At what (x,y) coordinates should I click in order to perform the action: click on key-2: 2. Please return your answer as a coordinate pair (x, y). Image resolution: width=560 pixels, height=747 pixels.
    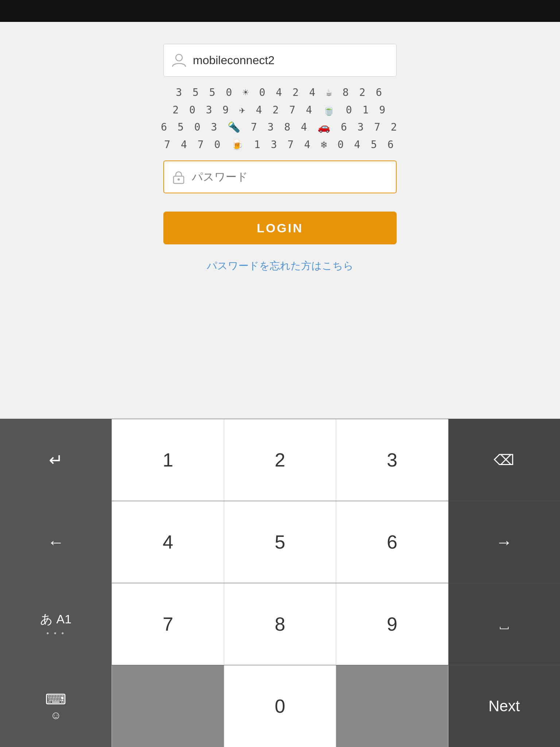
    Looking at the image, I should click on (280, 460).